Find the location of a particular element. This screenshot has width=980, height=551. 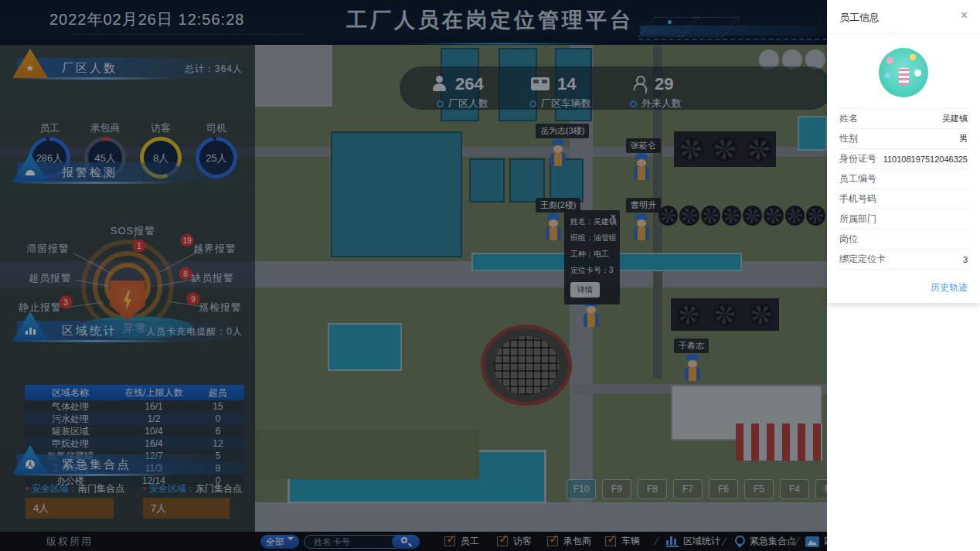

assembly-point-label: 安全区域：东门集合点 is located at coordinates (192, 488).